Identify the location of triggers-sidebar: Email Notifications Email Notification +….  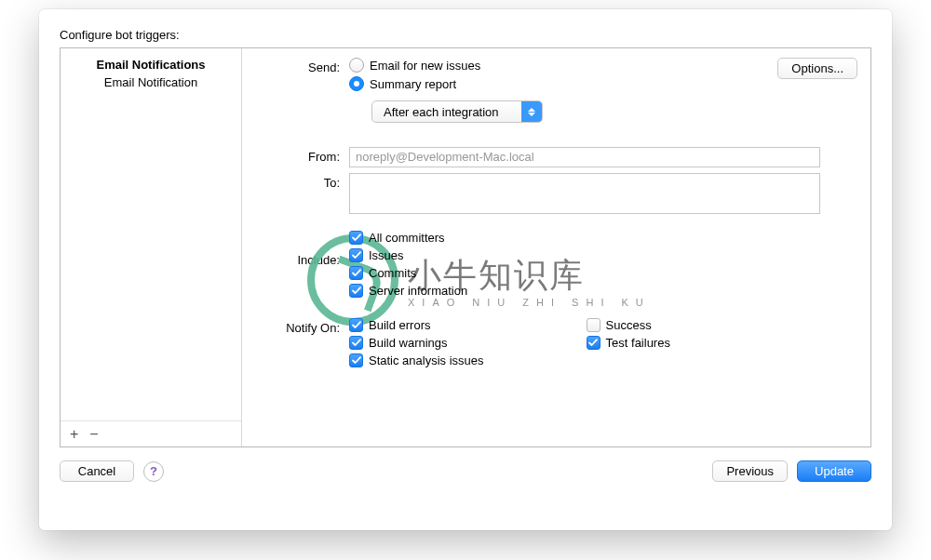
(151, 247).